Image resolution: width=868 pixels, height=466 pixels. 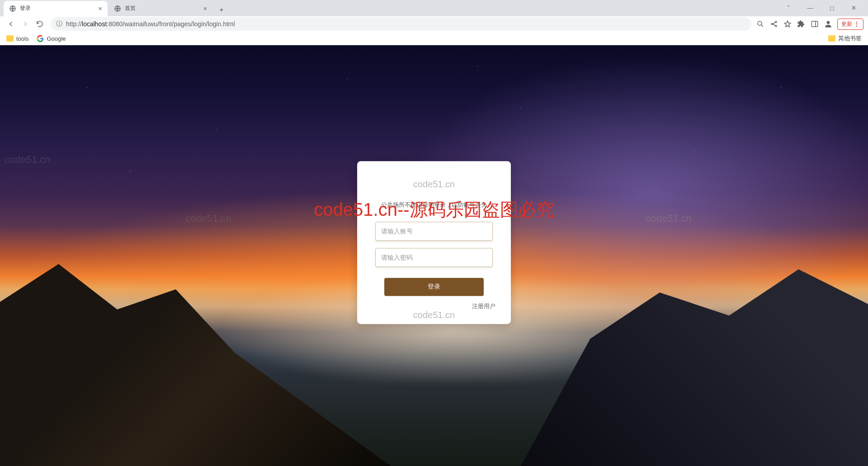 What do you see at coordinates (179, 24) in the screenshot?
I see `url-path: /waimaifuwu/front/pages/login/login.html` at bounding box center [179, 24].